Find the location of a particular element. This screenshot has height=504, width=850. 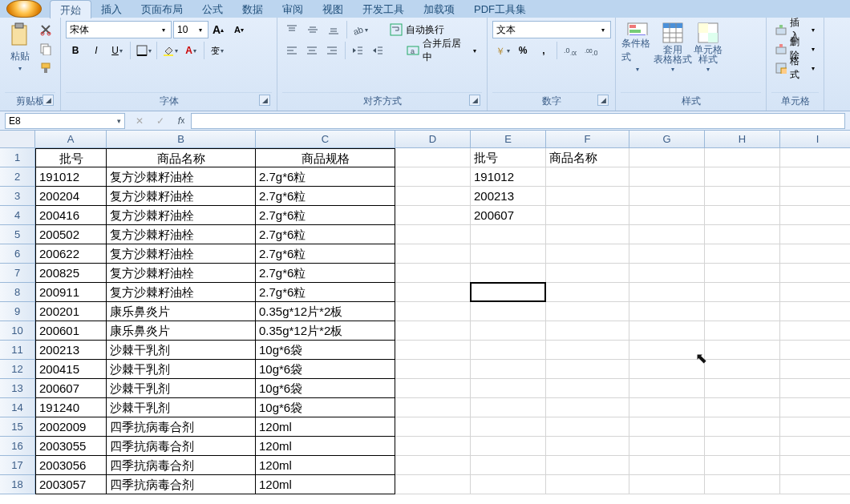

align-left-button is located at coordinates (292, 50).